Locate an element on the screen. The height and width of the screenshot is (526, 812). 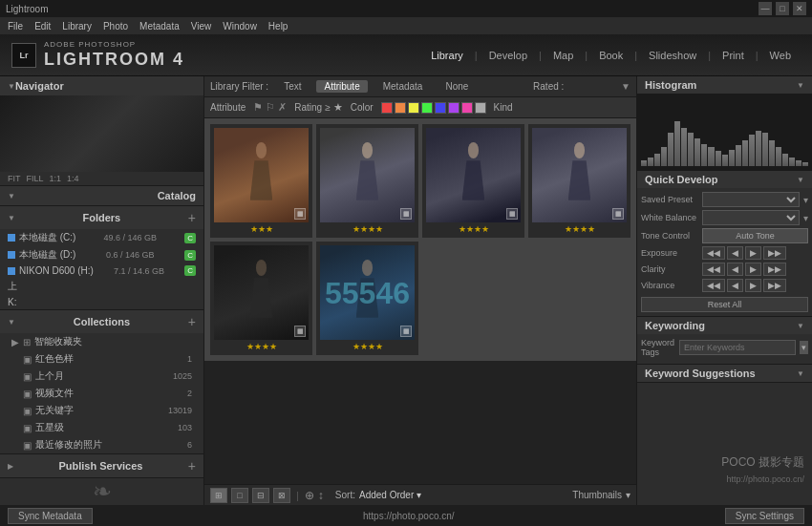
clarity-dec-dec: ◀◀ is located at coordinates (714, 269).